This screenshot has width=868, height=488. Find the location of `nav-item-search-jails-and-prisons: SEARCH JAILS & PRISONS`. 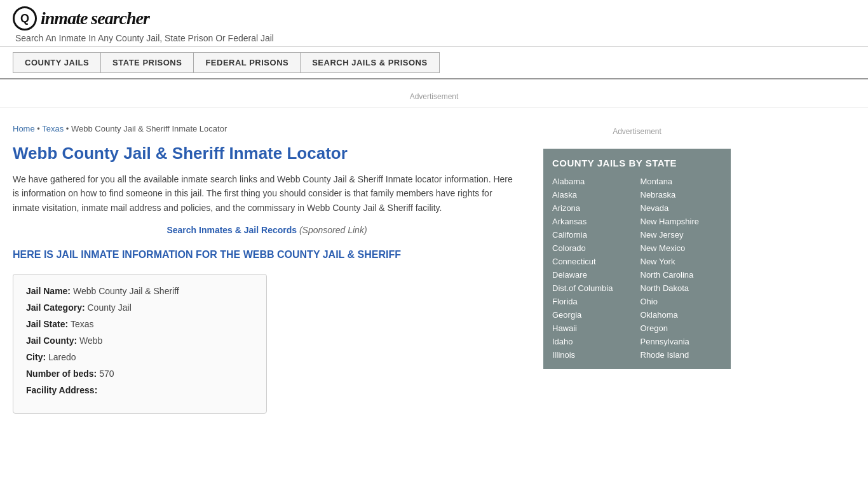

nav-item-search-jails-and-prisons: SEARCH JAILS & PRISONS is located at coordinates (370, 62).